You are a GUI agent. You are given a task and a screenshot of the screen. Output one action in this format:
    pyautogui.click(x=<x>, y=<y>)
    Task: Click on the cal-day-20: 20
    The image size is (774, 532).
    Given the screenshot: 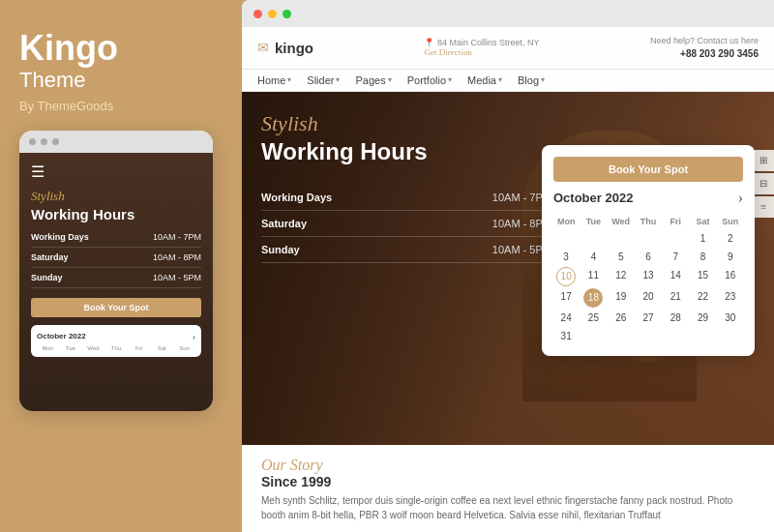 What is the action you would take?
    pyautogui.click(x=648, y=298)
    